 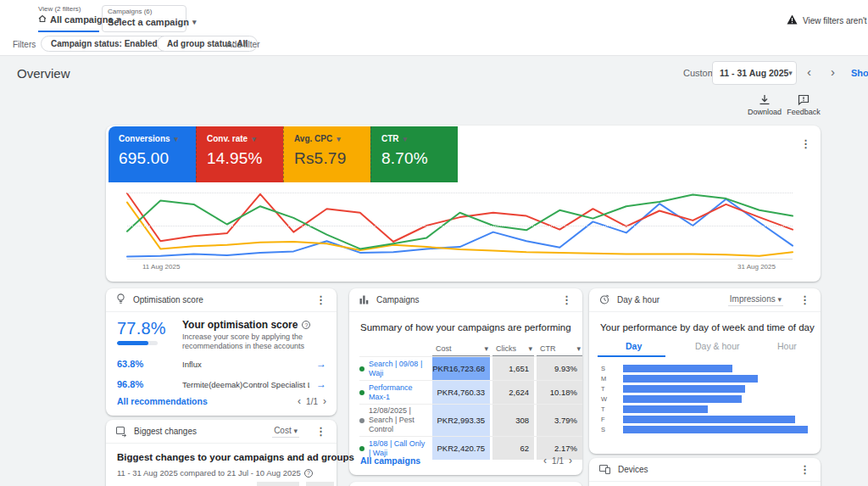 I want to click on optimisation-description: Increase your score by applying the reco…, so click(x=253, y=342).